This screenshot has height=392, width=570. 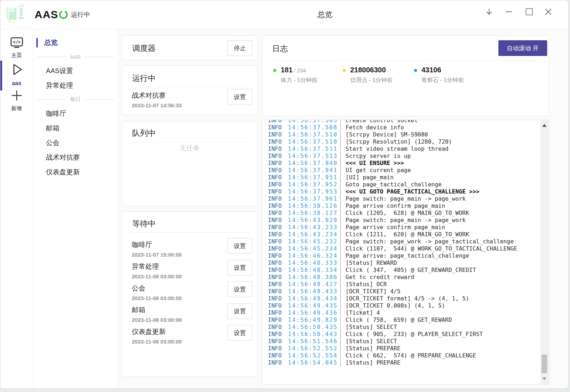 What do you see at coordinates (314, 163) in the screenshot?
I see `log-timestamp: 14:56:37.940` at bounding box center [314, 163].